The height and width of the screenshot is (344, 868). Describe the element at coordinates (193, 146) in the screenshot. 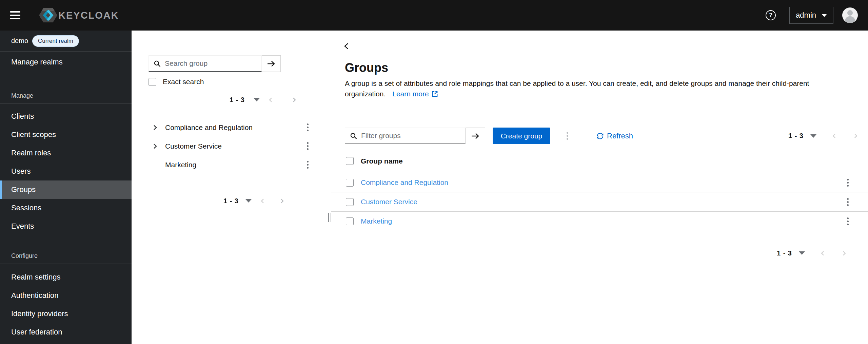

I see `tree-item-label: Customer Service` at that location.